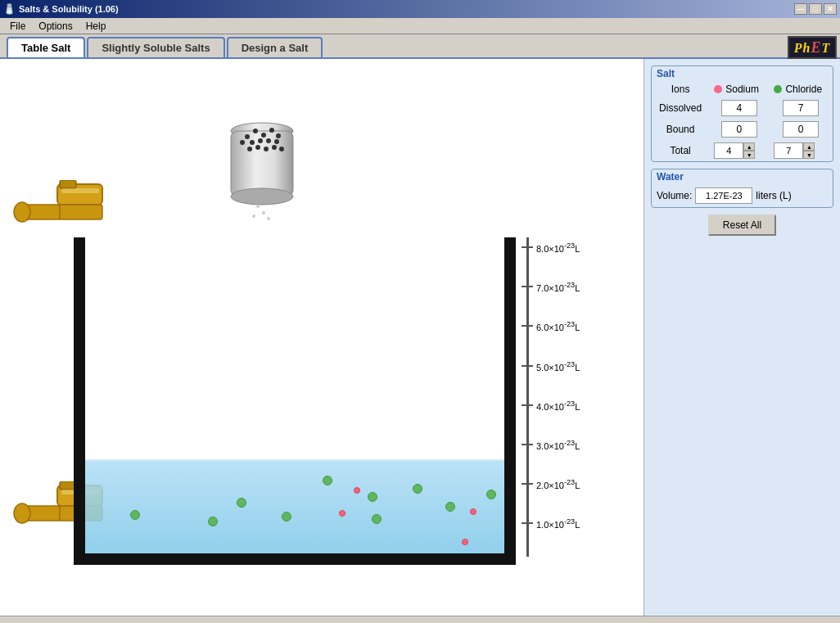  I want to click on sodium-header: Sodium, so click(738, 89).